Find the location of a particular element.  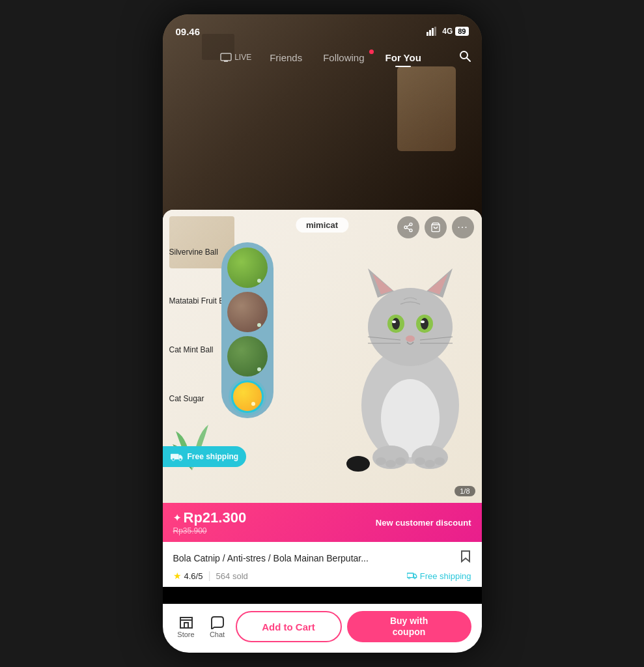

image-counter: 1/8 is located at coordinates (465, 491).